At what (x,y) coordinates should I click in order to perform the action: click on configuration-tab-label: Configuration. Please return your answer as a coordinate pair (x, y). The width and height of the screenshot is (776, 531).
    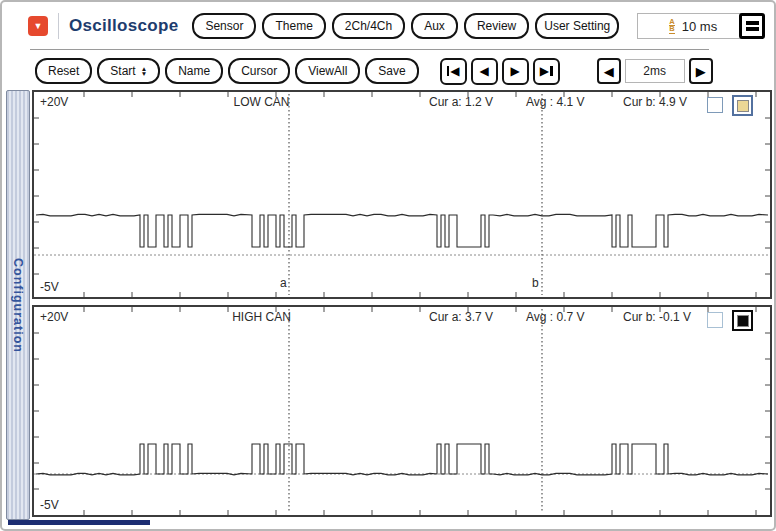
    Looking at the image, I should click on (18, 306).